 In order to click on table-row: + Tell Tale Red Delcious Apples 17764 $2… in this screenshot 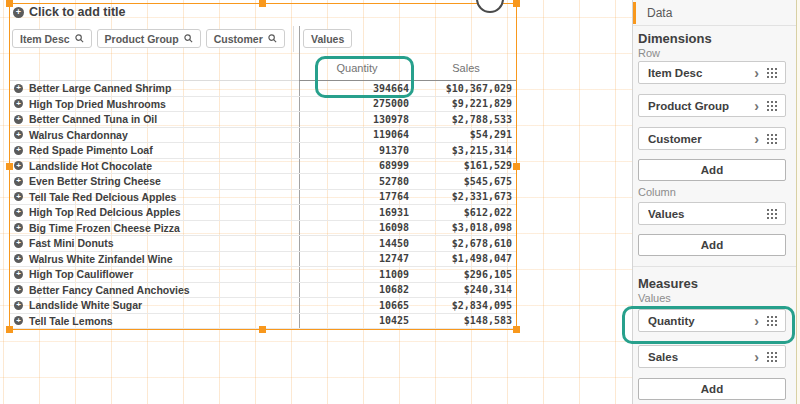, I will do `click(264, 198)`.